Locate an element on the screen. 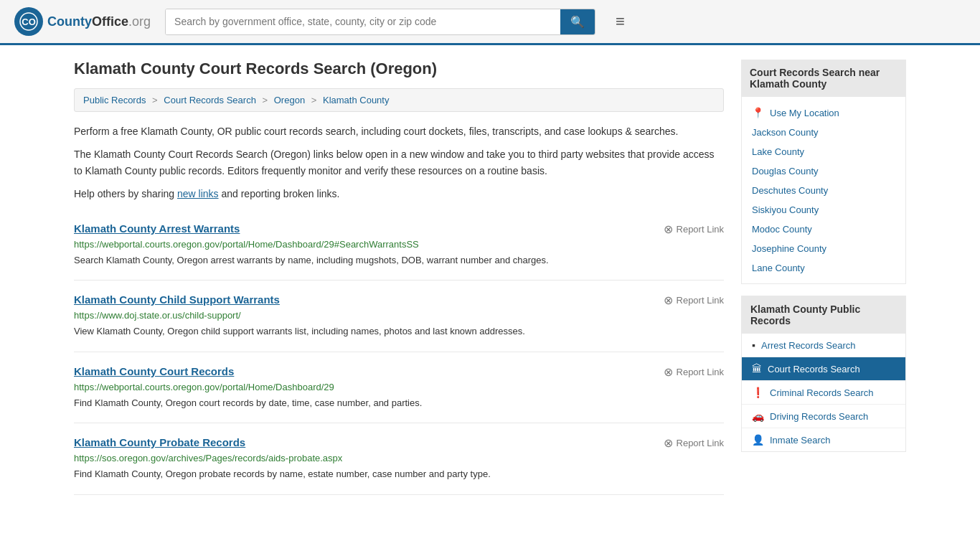 This screenshot has width=980, height=551. sidebar-record-inmate: 👤 Inmate Search is located at coordinates (824, 440).